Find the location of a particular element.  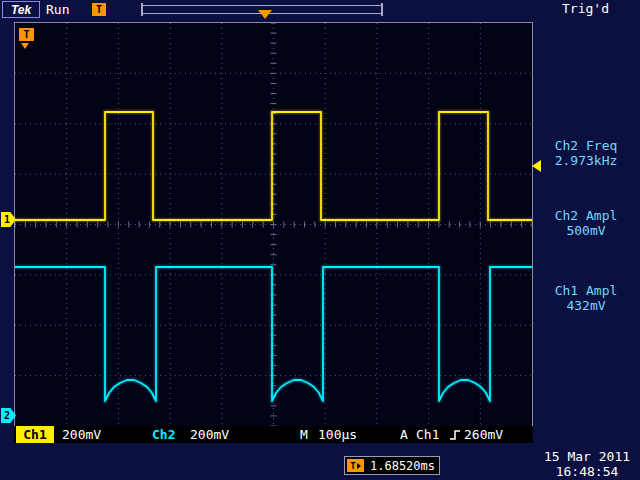

trigger-position-marker: T is located at coordinates (26, 34).